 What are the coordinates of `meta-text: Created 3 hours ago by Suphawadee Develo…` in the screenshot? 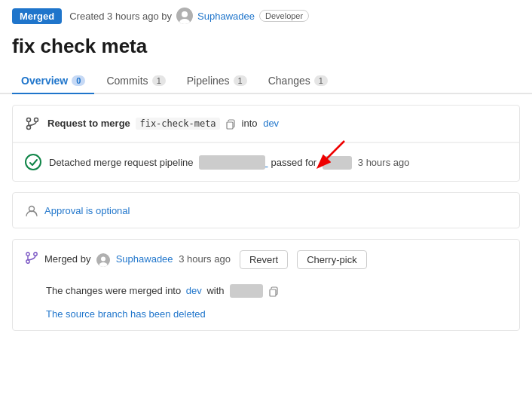 It's located at (189, 16).